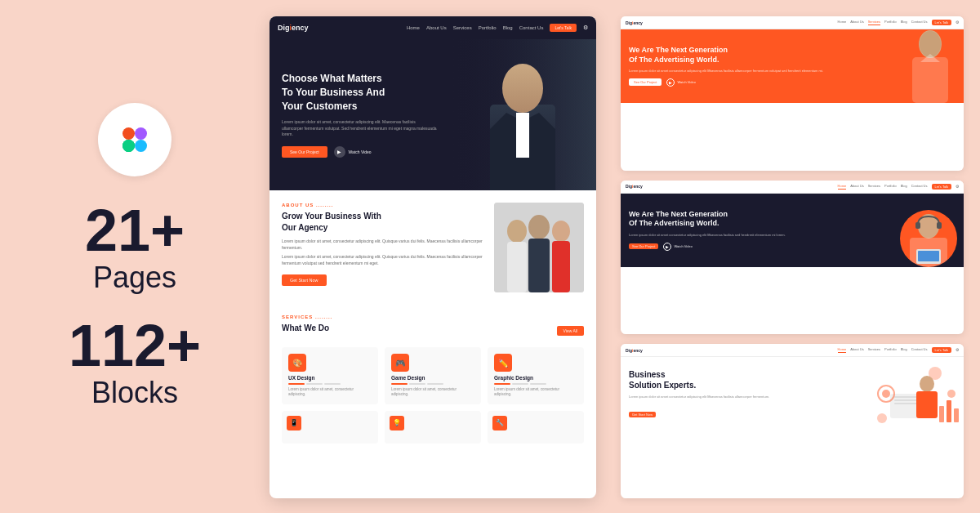 Image resolution: width=980 pixels, height=513 pixels. What do you see at coordinates (508, 28) in the screenshot?
I see `nav-blog: Blog` at bounding box center [508, 28].